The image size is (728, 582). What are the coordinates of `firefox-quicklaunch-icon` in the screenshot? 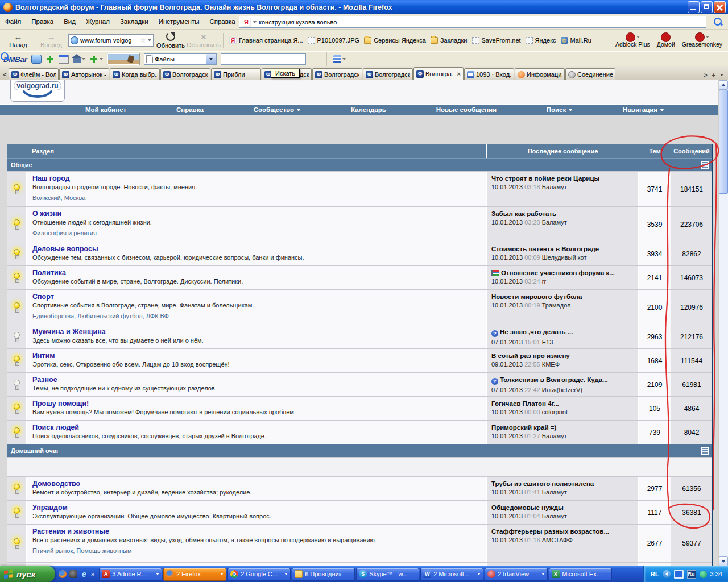 It's located at (63, 574).